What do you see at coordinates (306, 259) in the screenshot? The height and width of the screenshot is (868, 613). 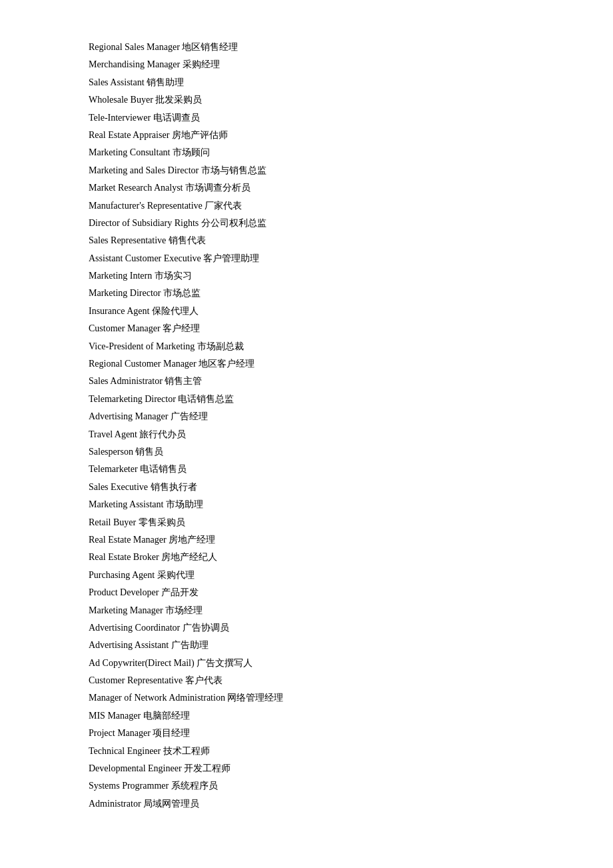 I see `list-item: Assistant Customer Executive 客户管理助理` at bounding box center [306, 259].